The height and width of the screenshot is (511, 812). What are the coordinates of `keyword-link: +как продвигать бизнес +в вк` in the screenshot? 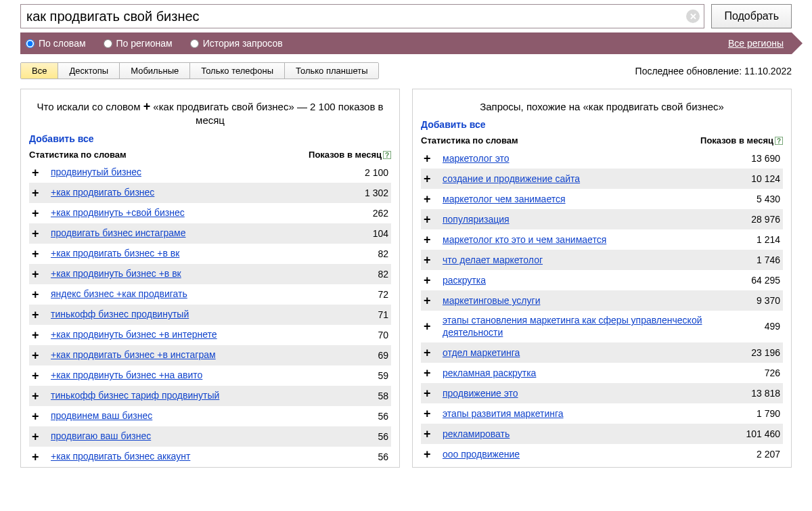 It's located at (214, 253).